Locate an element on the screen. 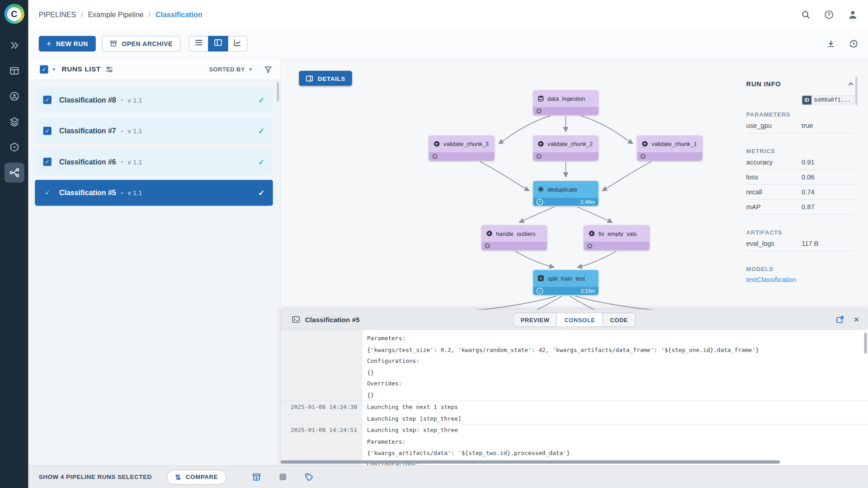 This screenshot has height=488, width=868. log-line: {'kwargs_artifacts/data': '${step_two.id… is located at coordinates (468, 453).